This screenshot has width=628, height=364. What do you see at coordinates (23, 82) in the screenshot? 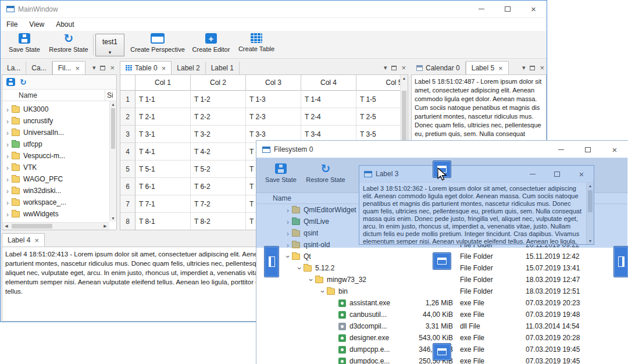
I see `restore-icon: ↻` at bounding box center [23, 82].